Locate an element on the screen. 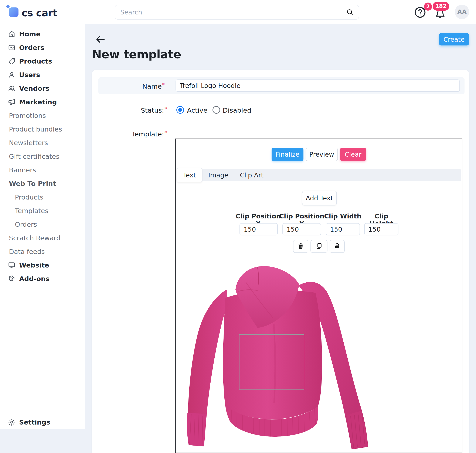 Image resolution: width=476 pixels, height=453 pixels. status-radio-active is located at coordinates (180, 110).